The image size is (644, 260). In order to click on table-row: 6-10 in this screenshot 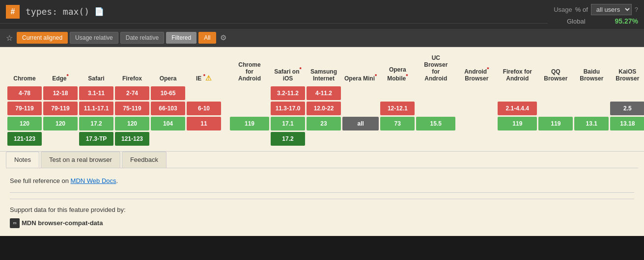, I will do `click(204, 108)`.